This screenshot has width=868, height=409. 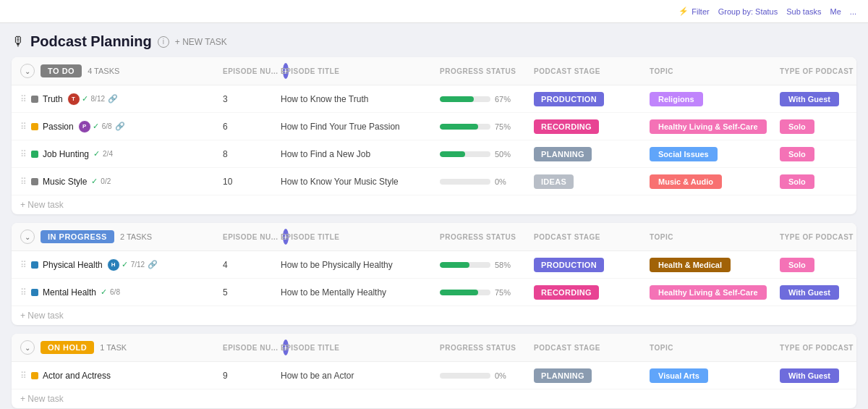 What do you see at coordinates (715, 71) in the screenshot?
I see `col-topic-todo: TOPIC` at bounding box center [715, 71].